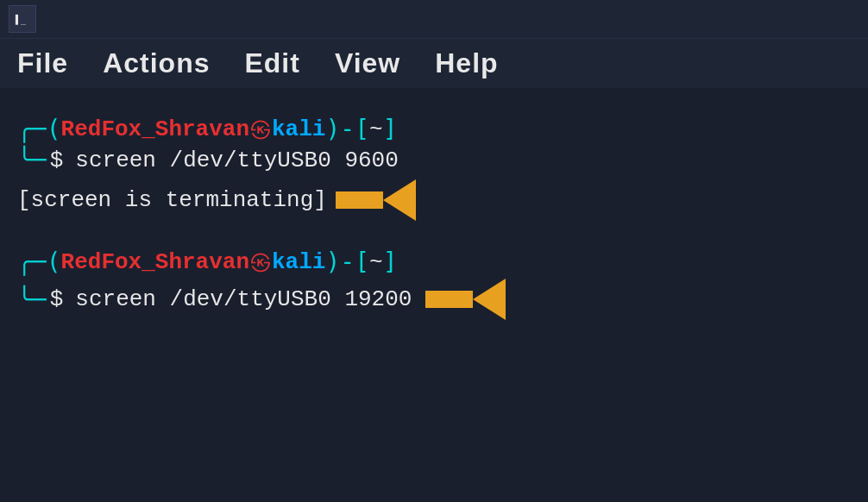 The height and width of the screenshot is (502, 868). What do you see at coordinates (434, 262) in the screenshot?
I see `prompt-line-2: ╭─( RedFox_Shravan ㉿ kali )-[ ~ ]` at bounding box center [434, 262].